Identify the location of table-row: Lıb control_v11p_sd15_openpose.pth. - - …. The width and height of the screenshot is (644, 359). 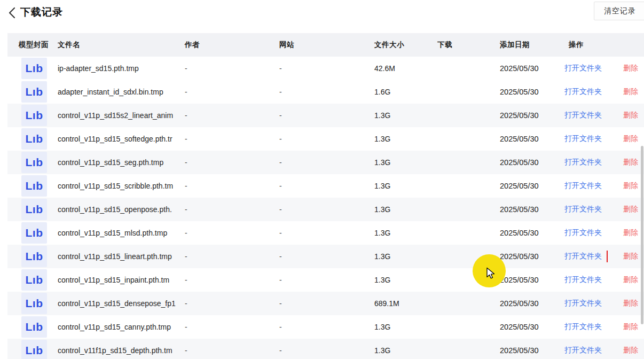
(326, 209).